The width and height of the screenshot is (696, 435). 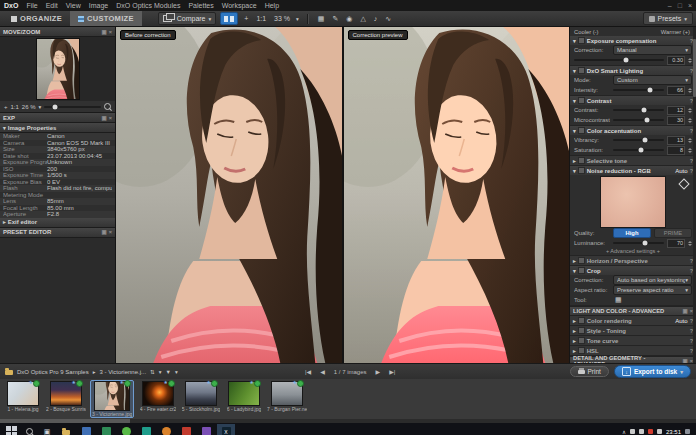 I want to click on export-caret-icon: ▾, so click(x=682, y=372).